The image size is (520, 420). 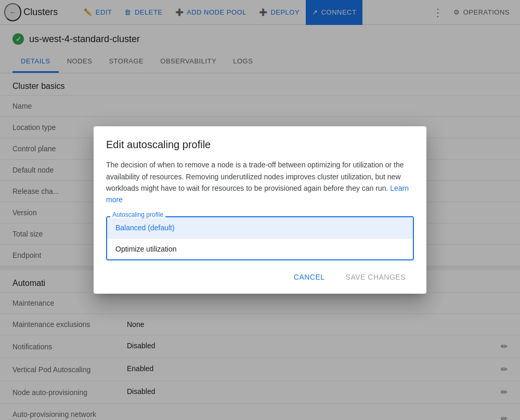 I want to click on autoscaling-profile-dropdown: Autoscaling profile Balanced (default) O…, so click(x=260, y=238).